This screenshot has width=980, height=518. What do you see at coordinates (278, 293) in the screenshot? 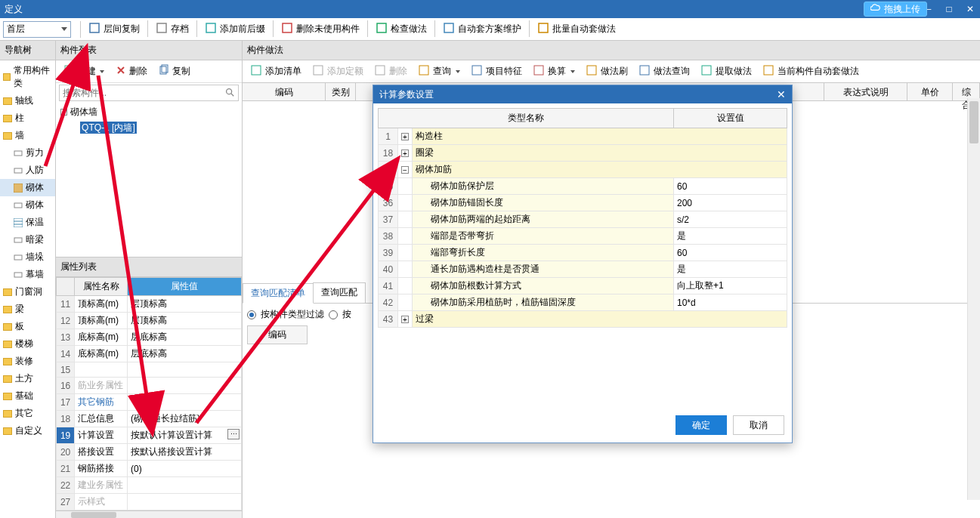
I see `tab-match-list: 查询匹配清单` at bounding box center [278, 293].